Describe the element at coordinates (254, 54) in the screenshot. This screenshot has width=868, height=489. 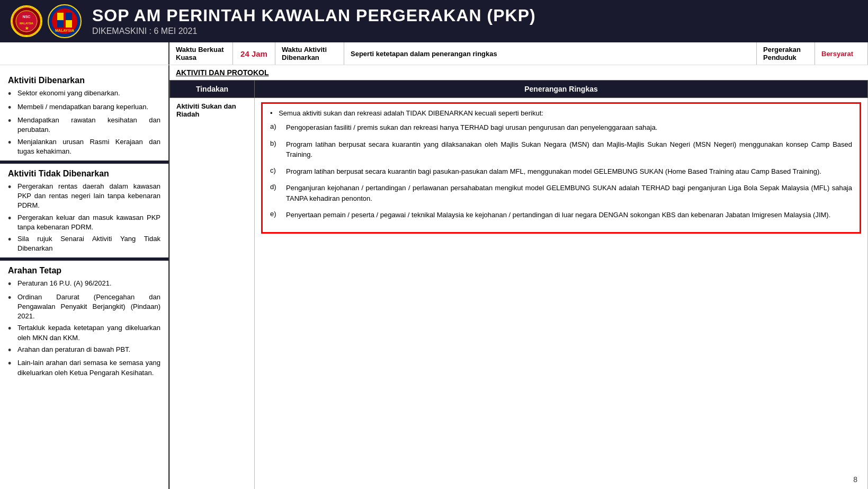
I see `info-cell-24jam: 24 Jam` at that location.